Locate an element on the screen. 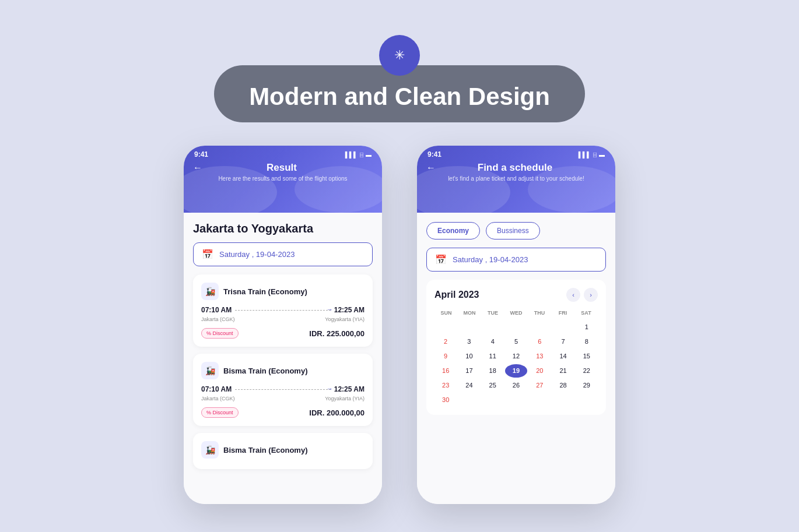  tab-economy: Economy is located at coordinates (453, 231).